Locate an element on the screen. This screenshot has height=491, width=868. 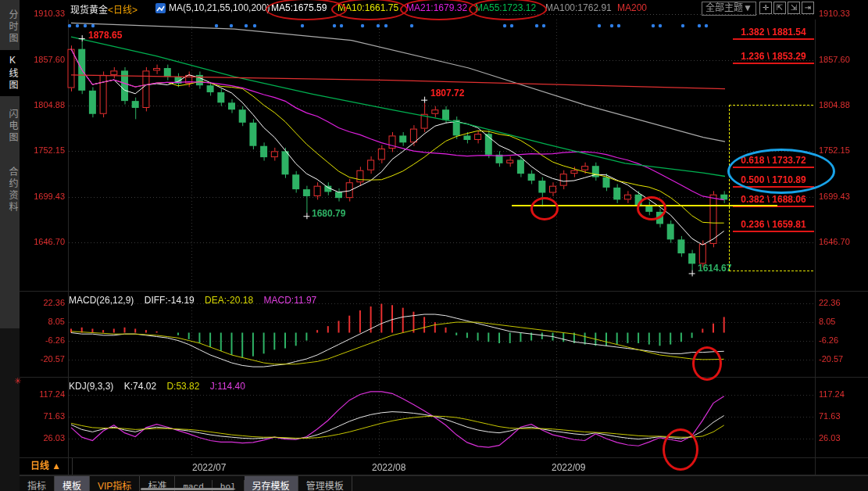
high-price-label-1807: 1807.72 is located at coordinates (447, 93).